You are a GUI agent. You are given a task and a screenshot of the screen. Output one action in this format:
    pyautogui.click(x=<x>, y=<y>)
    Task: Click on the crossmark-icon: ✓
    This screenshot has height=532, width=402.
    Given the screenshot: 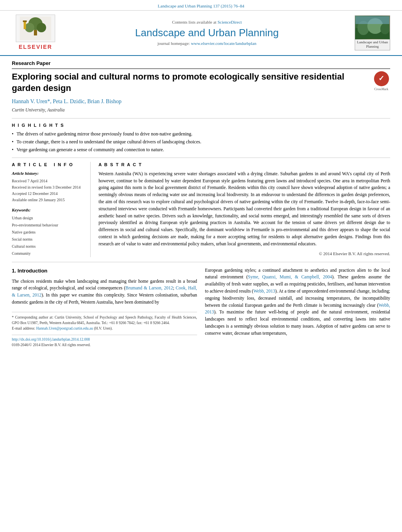 What is the action you would take?
    pyautogui.click(x=382, y=79)
    